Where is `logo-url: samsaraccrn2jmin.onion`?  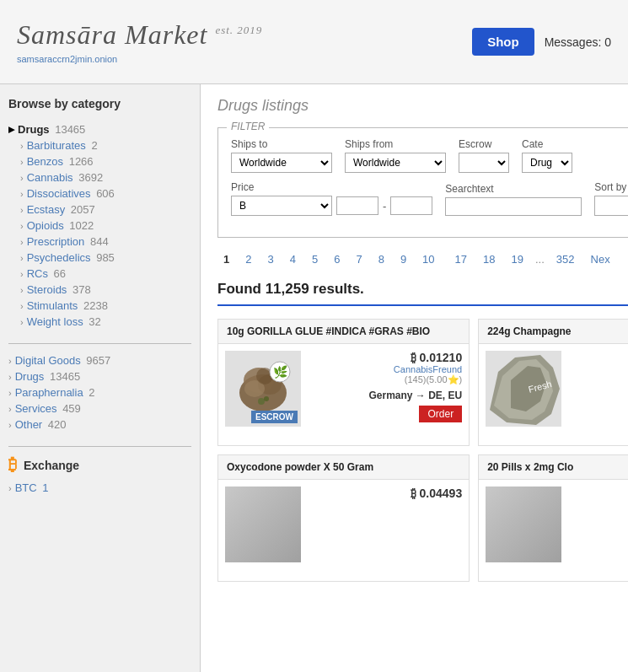
logo-url: samsaraccrn2jmin.onion is located at coordinates (140, 59).